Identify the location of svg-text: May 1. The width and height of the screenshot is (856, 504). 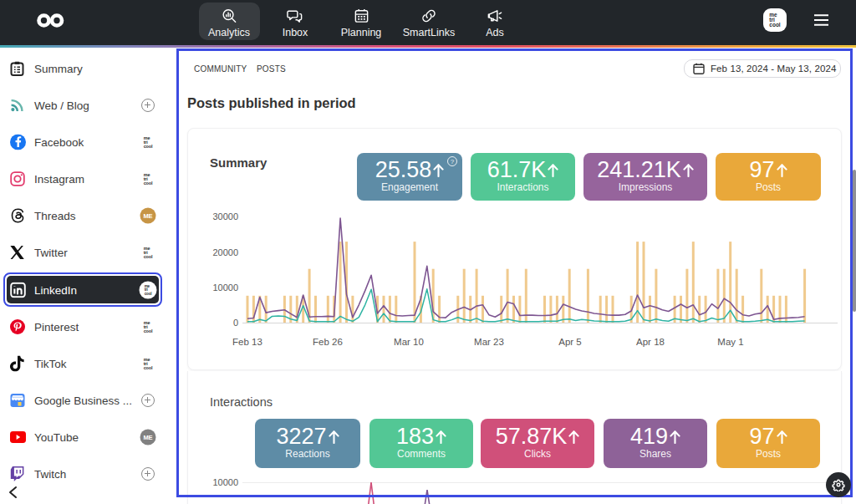
(731, 342).